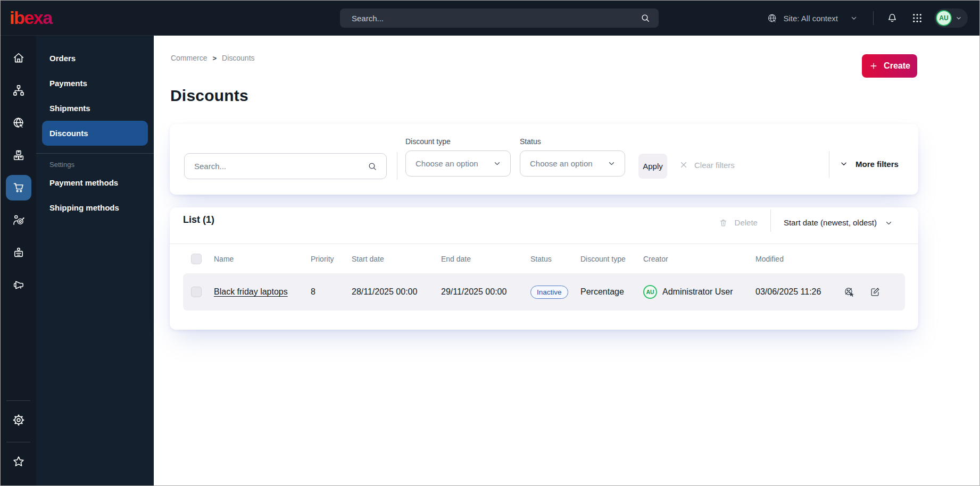 This screenshot has height=486, width=980. What do you see at coordinates (31, 18) in the screenshot?
I see `logo-text: ibexa` at bounding box center [31, 18].